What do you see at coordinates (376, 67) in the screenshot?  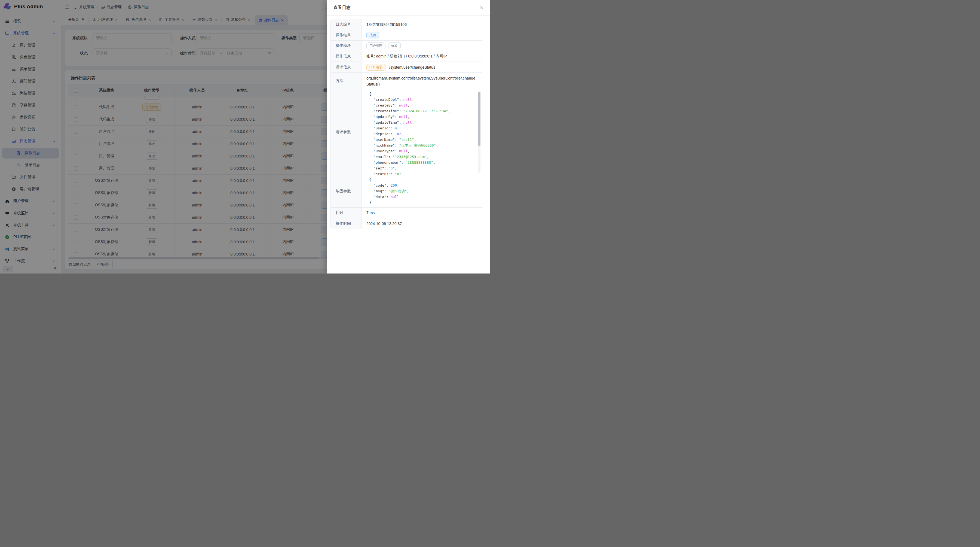 I see `http-method-tag: PUT请求` at bounding box center [376, 67].